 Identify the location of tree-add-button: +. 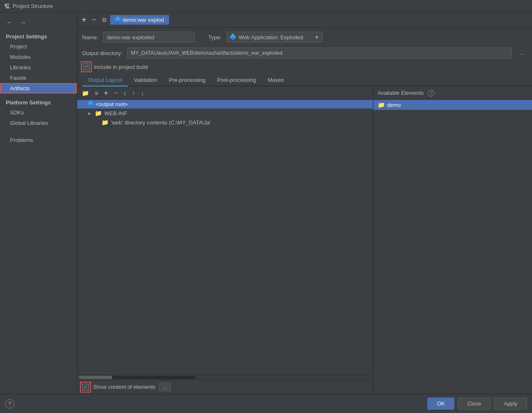
(106, 93).